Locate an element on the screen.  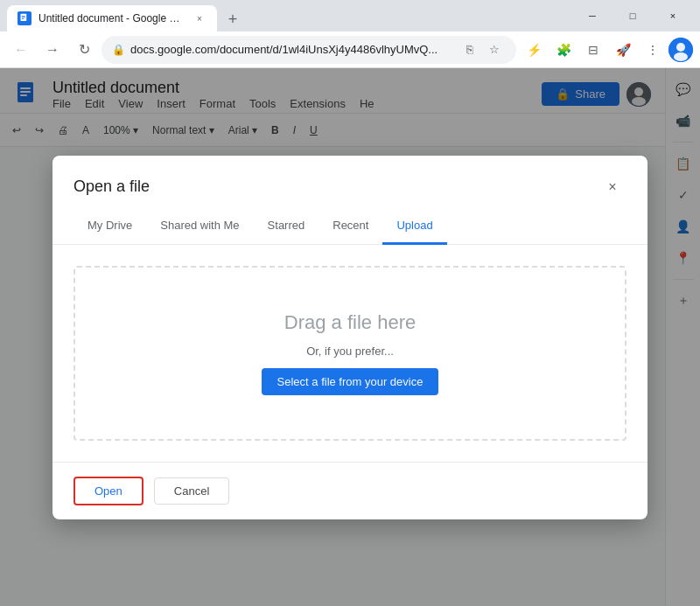
menu-icon: ⋮ is located at coordinates (653, 50).